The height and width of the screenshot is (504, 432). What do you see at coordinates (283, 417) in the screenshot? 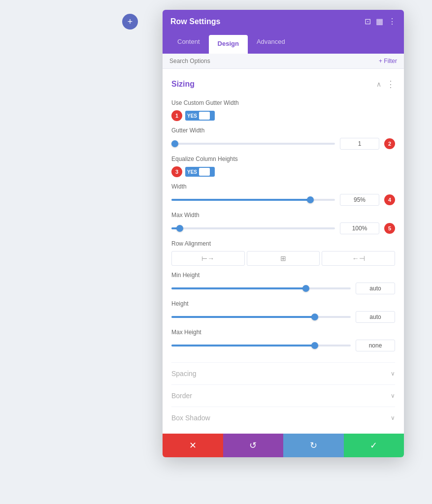
I see `box-shadow-section: Box Shadow ∨` at bounding box center [283, 417].